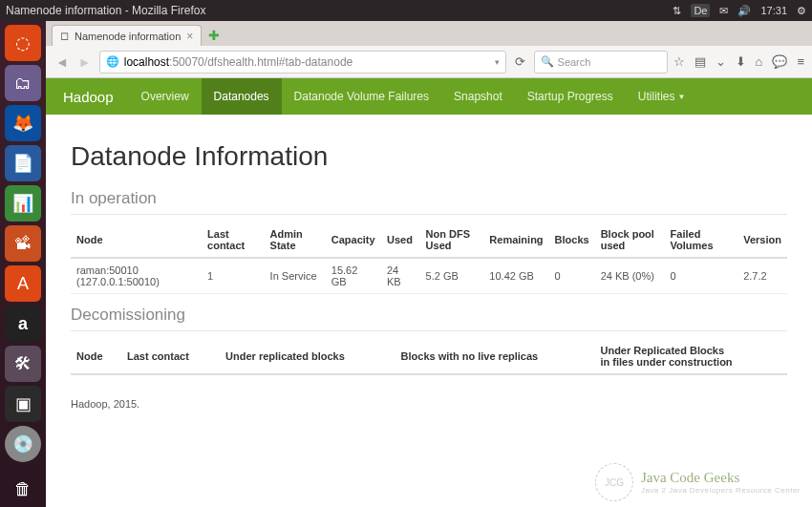 The height and width of the screenshot is (507, 812). Describe the element at coordinates (23, 203) in the screenshot. I see `calc-icon: 📊` at that location.